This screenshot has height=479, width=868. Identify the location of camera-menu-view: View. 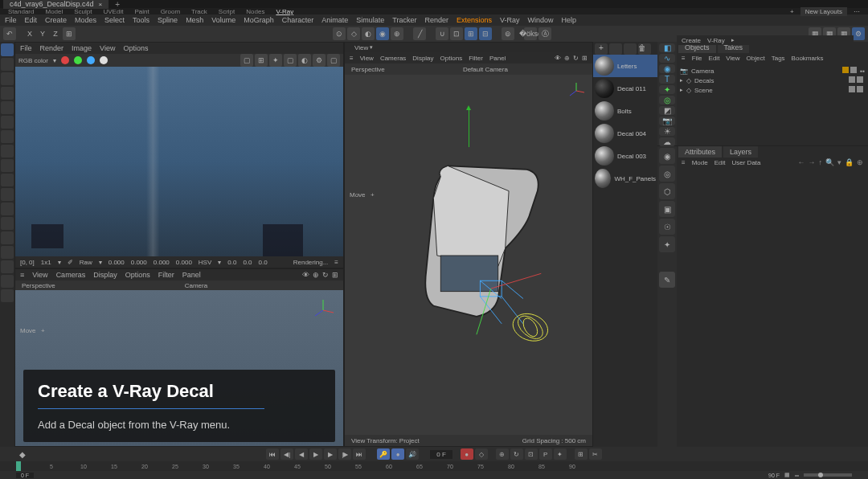
(40, 275).